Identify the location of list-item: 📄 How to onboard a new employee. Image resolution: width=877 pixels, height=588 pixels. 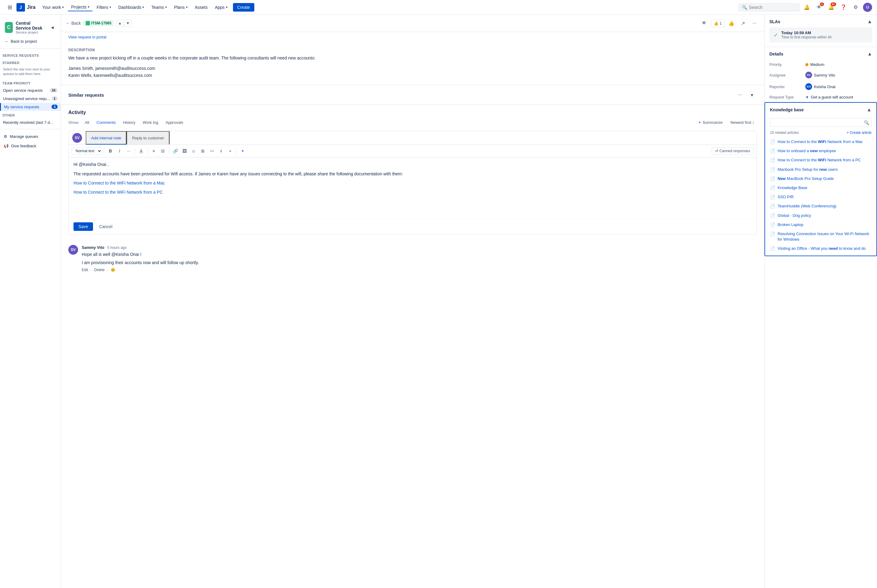
(821, 151).